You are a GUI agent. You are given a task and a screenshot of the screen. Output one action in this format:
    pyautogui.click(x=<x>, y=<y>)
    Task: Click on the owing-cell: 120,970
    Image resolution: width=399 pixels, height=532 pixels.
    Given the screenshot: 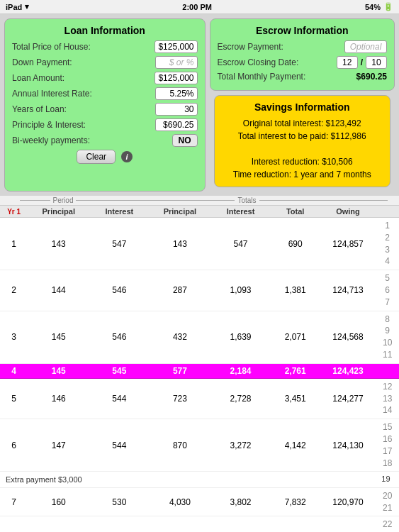 What is the action you would take?
    pyautogui.click(x=349, y=502)
    